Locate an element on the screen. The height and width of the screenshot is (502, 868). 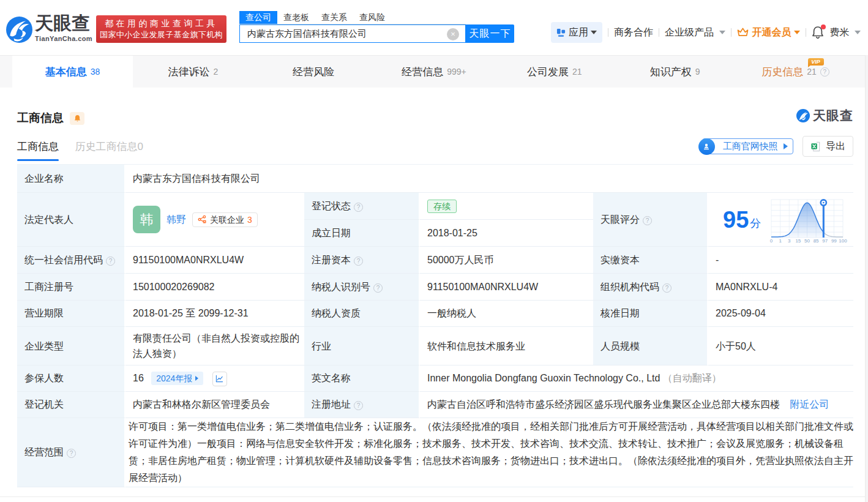
apps-grid-icon is located at coordinates (561, 33).